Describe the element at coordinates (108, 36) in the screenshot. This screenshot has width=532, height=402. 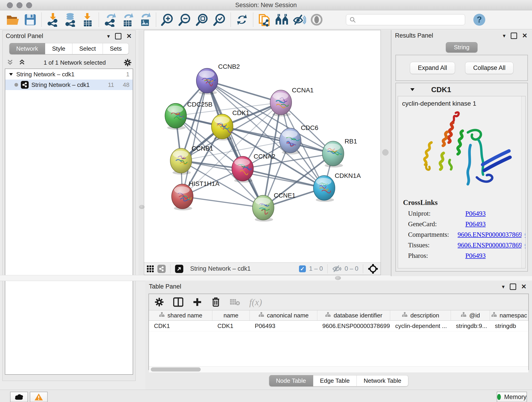
I see `control-panel-float-button: ▾` at that location.